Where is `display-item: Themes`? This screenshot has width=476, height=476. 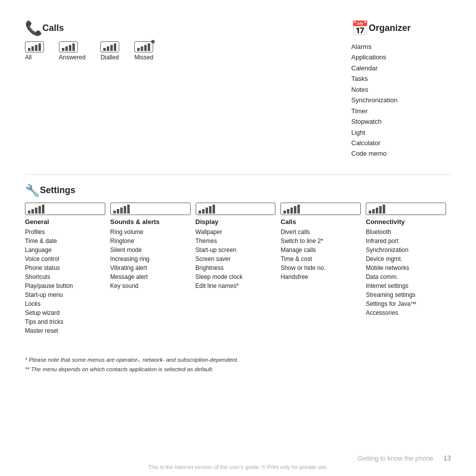 display-item: Themes is located at coordinates (236, 241).